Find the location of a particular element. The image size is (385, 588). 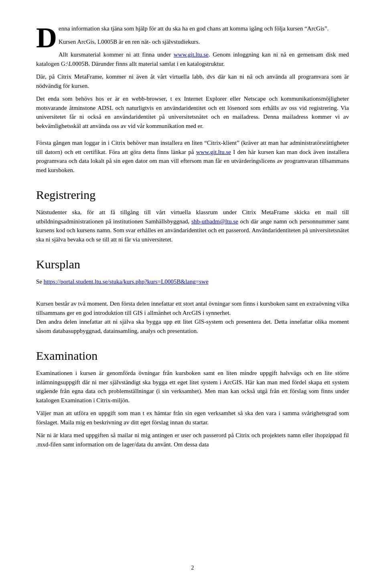

paragraph-kursen: Kursen ArcGis, L0005B är en ren nät- och… is located at coordinates (192, 42).